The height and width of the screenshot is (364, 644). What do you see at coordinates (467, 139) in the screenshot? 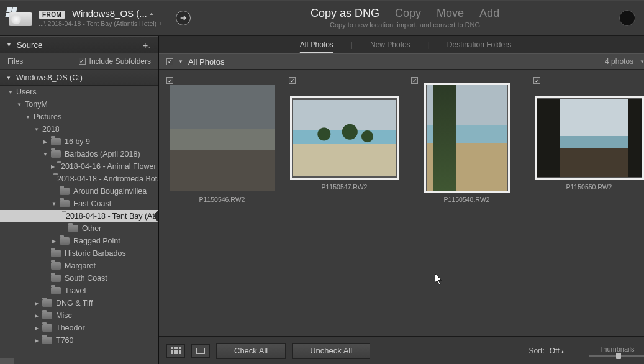
I see `thumbnail-cell: ✓P1150548.RW2` at bounding box center [467, 139].